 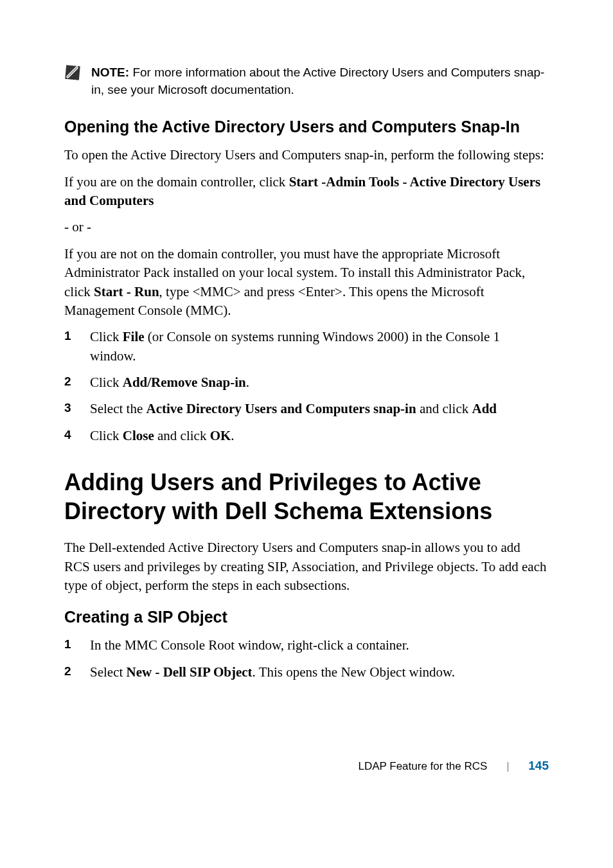 I want to click on paragraph-or: - or -, so click(x=306, y=227).